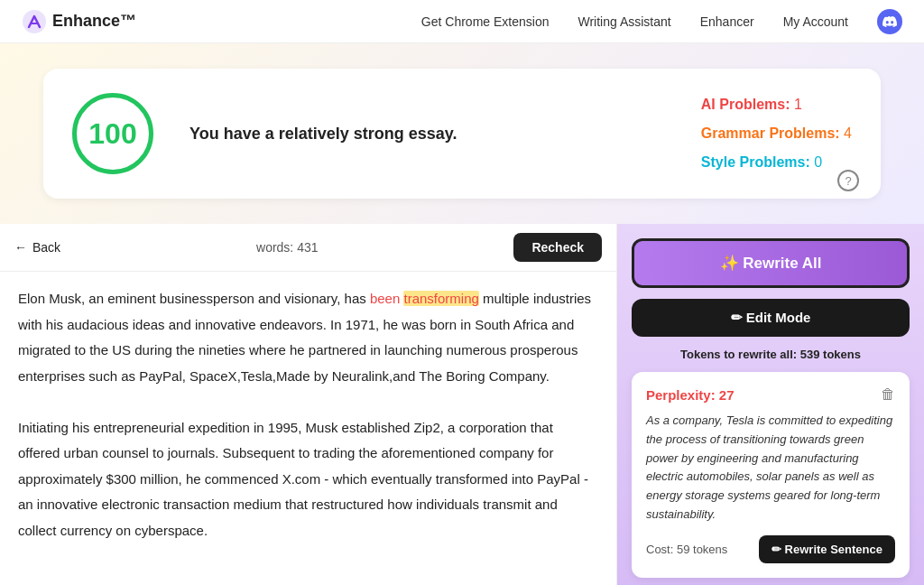 The width and height of the screenshot is (924, 585). What do you see at coordinates (309, 247) in the screenshot?
I see `toolbar: ← Back words: 431 Recheck` at bounding box center [309, 247].